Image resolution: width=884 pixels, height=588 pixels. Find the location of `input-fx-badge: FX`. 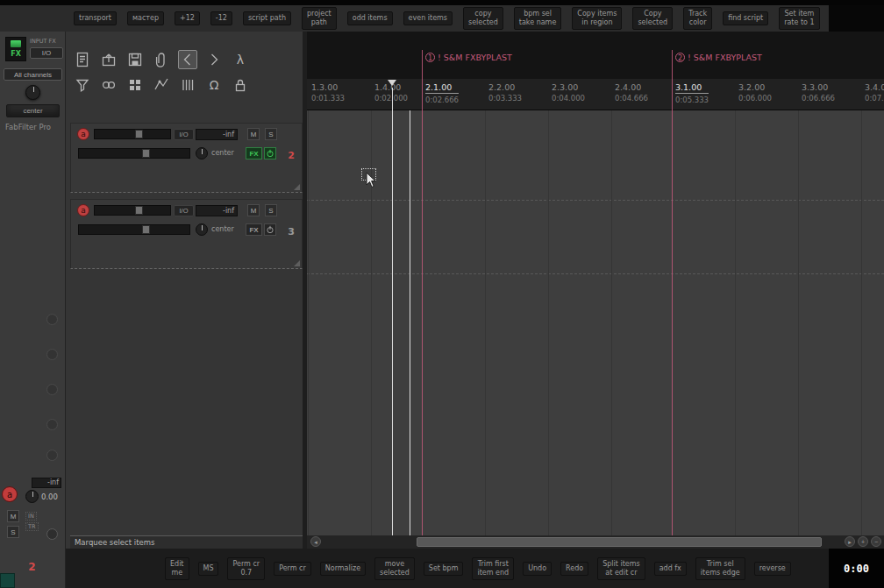

input-fx-badge: FX is located at coordinates (16, 49).